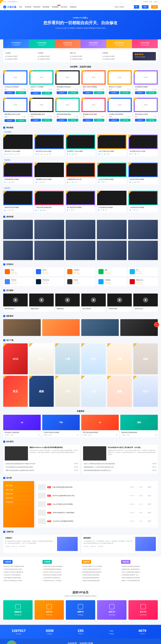 The image size is (161, 644). Describe the element at coordinates (143, 146) in the screenshot. I see `template-card: 技术博客社区Discuz风格GBKUTF8` at that location.